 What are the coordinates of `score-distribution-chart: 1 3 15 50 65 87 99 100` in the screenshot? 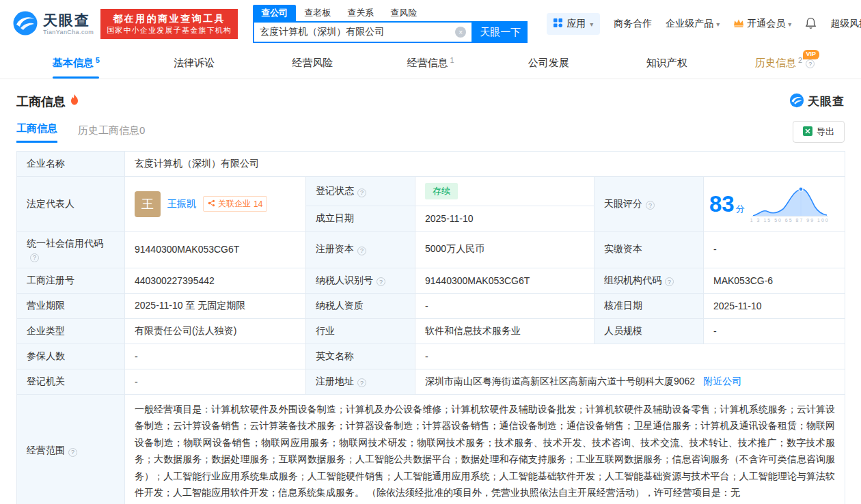 It's located at (790, 204).